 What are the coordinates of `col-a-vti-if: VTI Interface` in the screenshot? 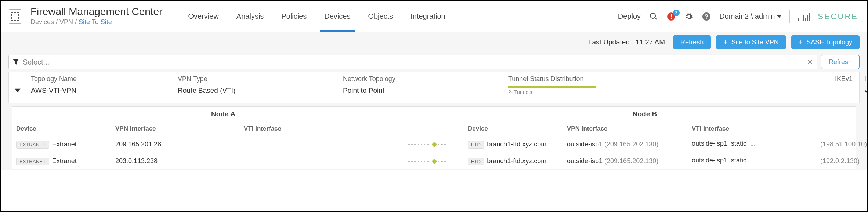 It's located at (299, 129).